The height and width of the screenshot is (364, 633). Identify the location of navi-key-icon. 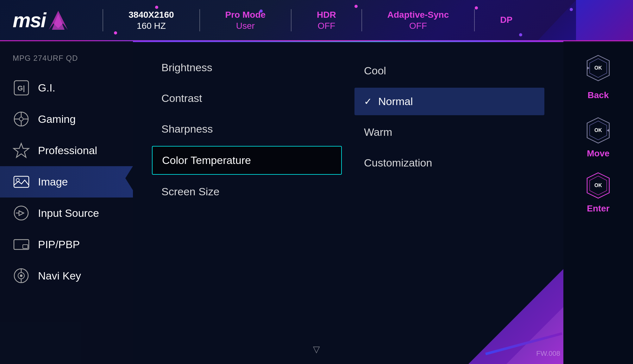
(22, 276).